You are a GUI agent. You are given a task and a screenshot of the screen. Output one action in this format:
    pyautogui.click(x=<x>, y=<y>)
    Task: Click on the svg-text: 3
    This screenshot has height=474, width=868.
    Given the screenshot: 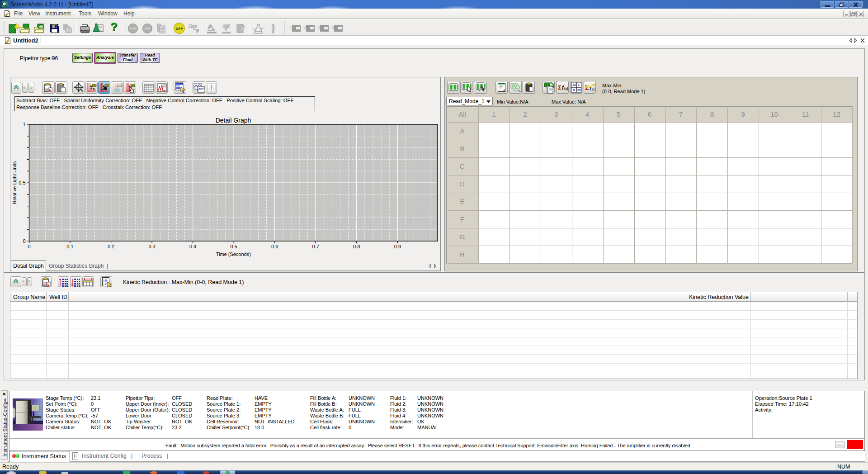 What is the action you would take?
    pyautogui.click(x=319, y=28)
    